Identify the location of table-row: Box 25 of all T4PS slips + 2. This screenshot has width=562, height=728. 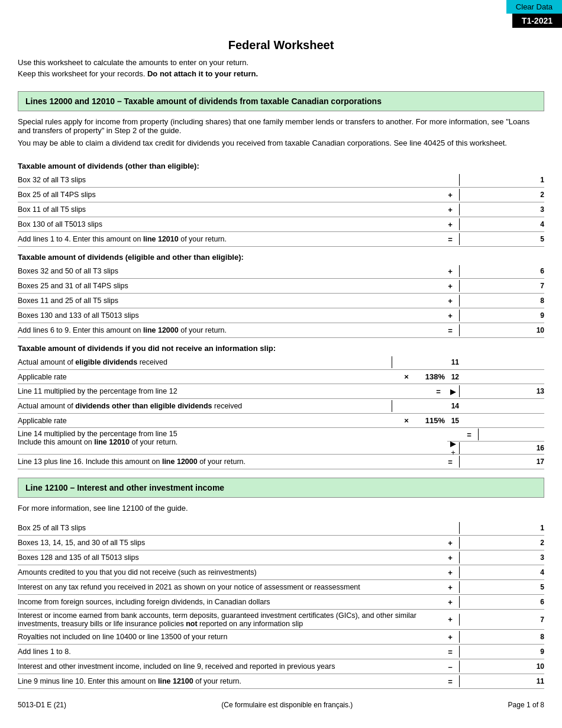
(281, 195).